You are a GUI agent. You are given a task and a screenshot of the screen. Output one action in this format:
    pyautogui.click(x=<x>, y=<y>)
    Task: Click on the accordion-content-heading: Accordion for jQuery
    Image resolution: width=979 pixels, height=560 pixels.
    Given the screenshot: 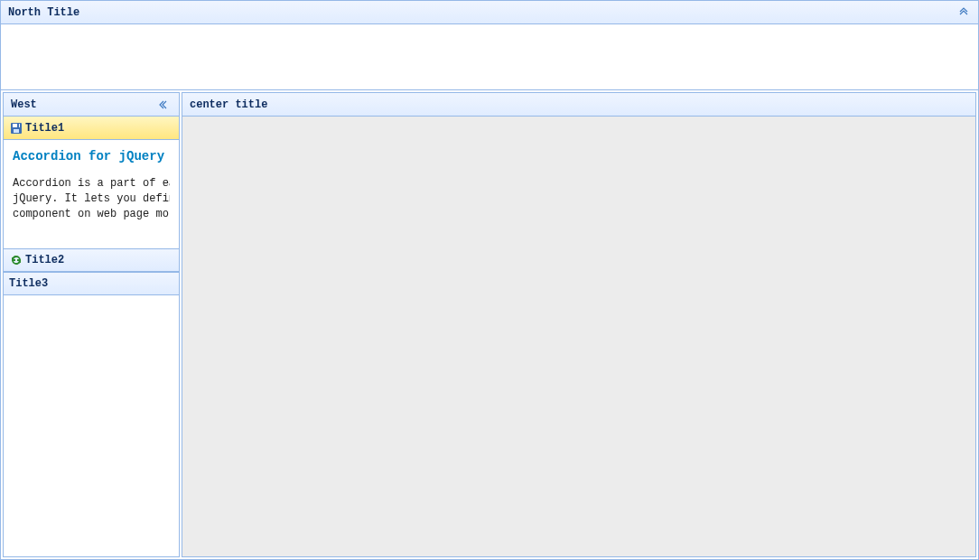 What is the action you would take?
    pyautogui.click(x=91, y=156)
    